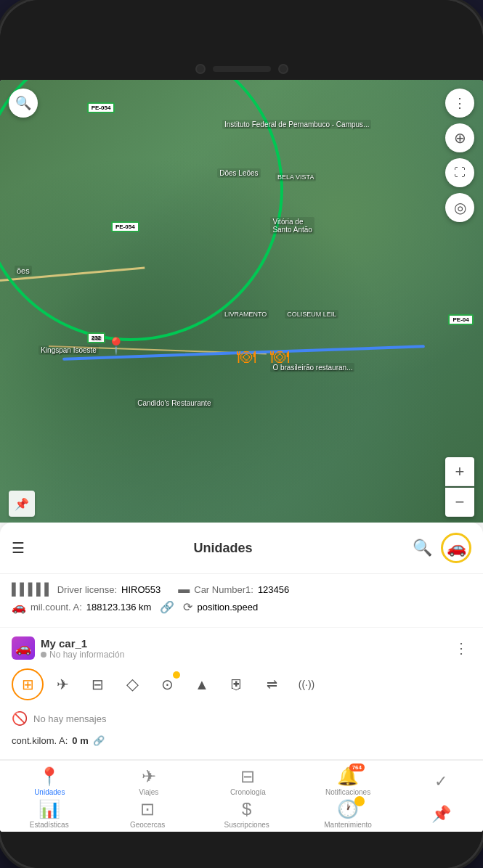 The width and height of the screenshot is (483, 868). I want to click on km-value: 0 m, so click(80, 740).